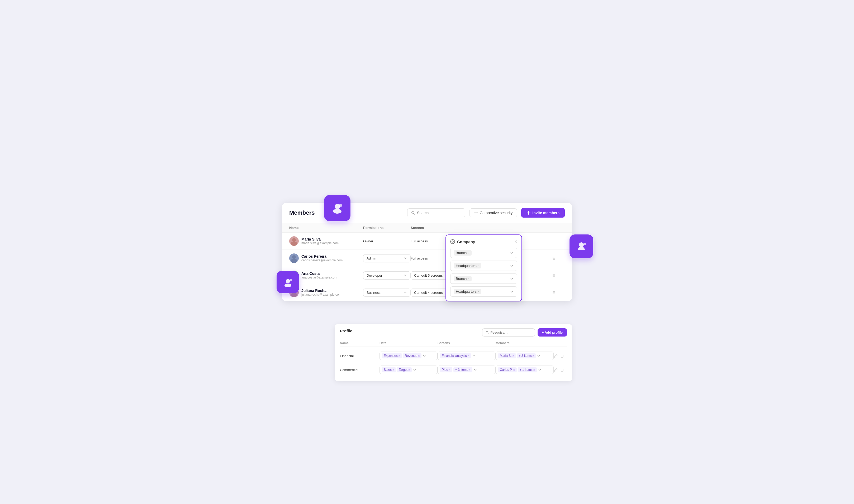  I want to click on profile-row-name: Commercial, so click(360, 370).